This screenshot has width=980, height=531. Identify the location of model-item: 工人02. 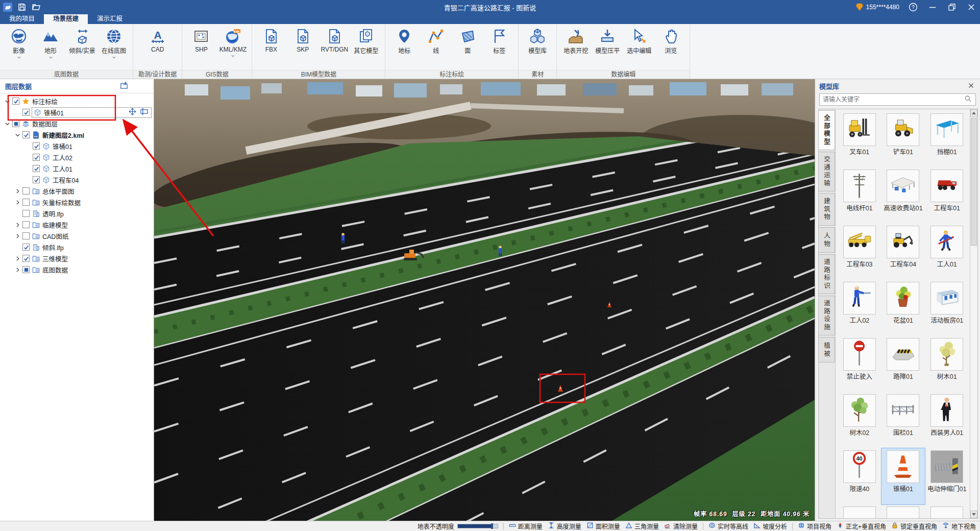
(860, 308).